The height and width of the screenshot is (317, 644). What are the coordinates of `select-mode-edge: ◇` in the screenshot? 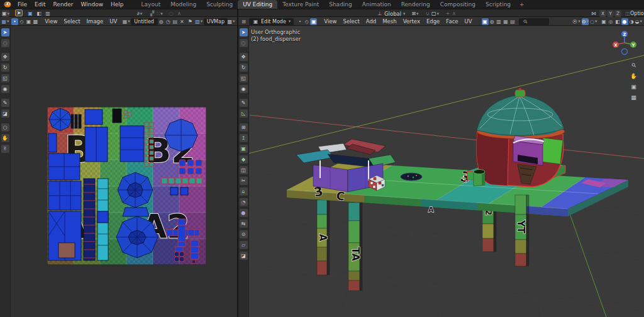 It's located at (307, 21).